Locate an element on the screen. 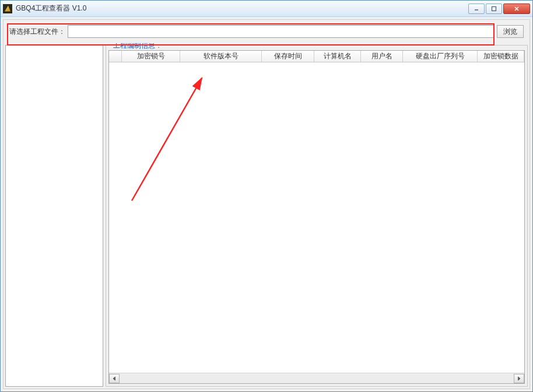 This screenshot has height=392, width=533. file-select-row: 请选择工程文件： 浏览 is located at coordinates (266, 32).